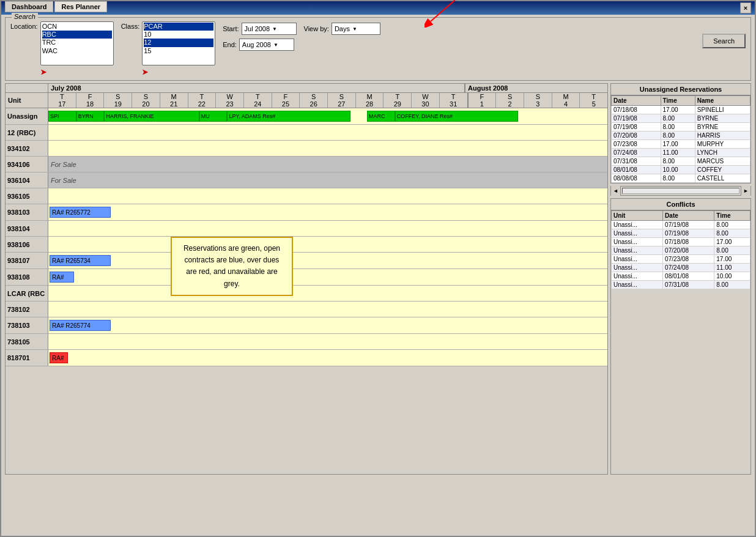  What do you see at coordinates (27, 229) in the screenshot?
I see `unit-cell-938104: 938104` at bounding box center [27, 229].